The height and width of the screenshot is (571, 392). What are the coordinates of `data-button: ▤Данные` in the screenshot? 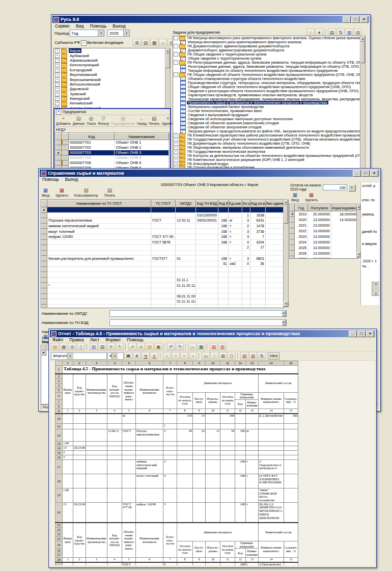 It's located at (78, 121).